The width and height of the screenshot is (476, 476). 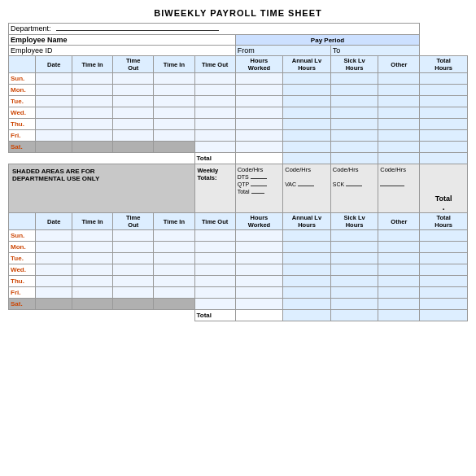 What do you see at coordinates (444, 221) in the screenshot?
I see `col-total-w2: TotalHours` at bounding box center [444, 221].